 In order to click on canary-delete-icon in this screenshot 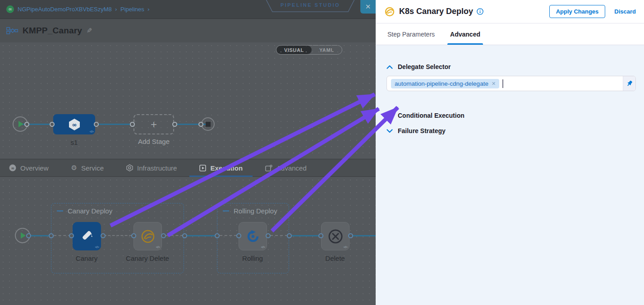, I will do `click(148, 236)`.